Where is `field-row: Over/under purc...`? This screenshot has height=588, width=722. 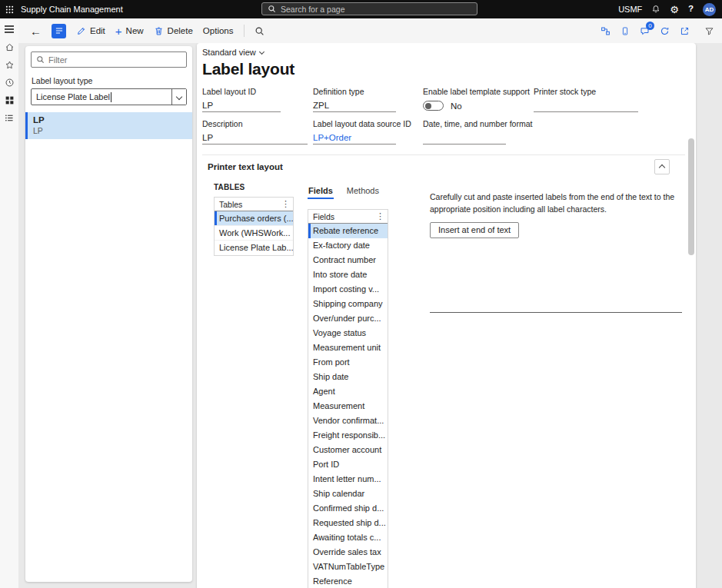 field-row: Over/under purc... is located at coordinates (348, 318).